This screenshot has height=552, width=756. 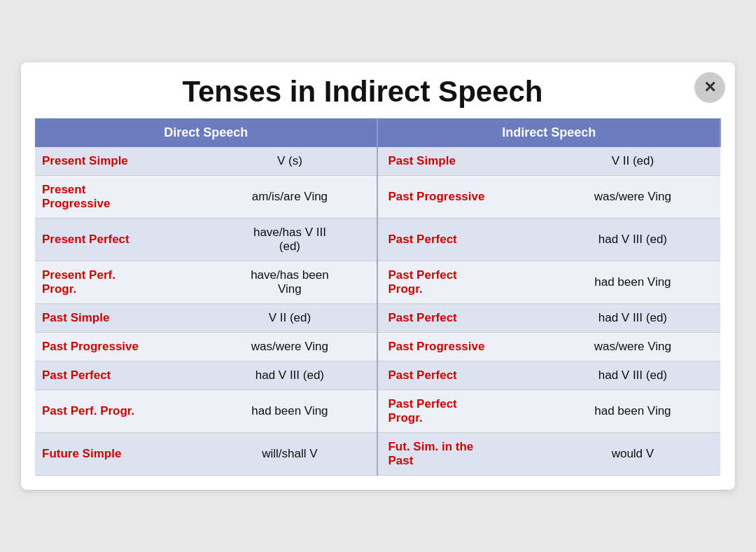 I want to click on direct-form: was/were Ving, so click(x=290, y=347).